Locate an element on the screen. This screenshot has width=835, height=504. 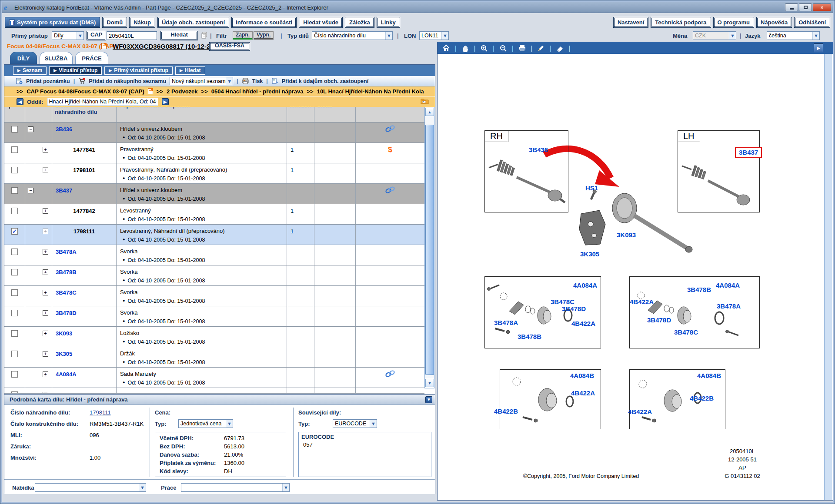
part-number-link: 3B478B is located at coordinates (84, 270).